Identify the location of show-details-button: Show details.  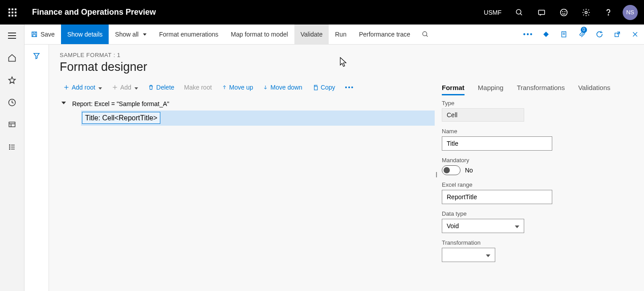
(85, 34).